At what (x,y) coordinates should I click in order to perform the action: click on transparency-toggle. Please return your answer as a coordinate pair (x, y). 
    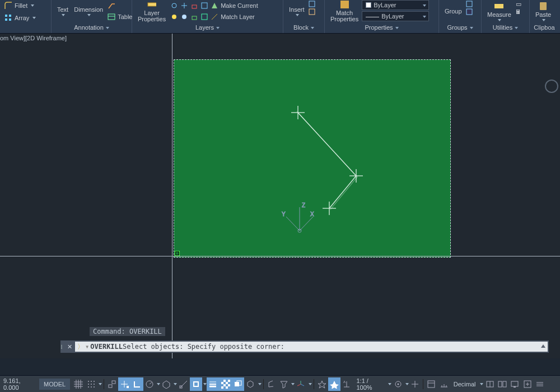
    Looking at the image, I should click on (226, 384).